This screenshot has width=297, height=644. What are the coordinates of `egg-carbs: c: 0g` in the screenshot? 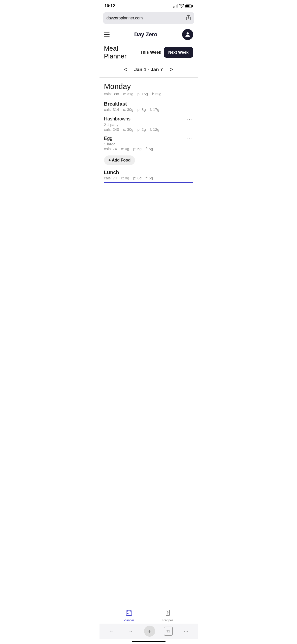 It's located at (125, 149).